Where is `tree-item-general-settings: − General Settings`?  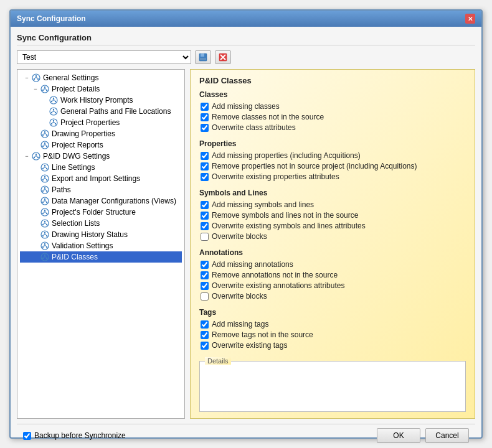
tree-item-general-settings: − General Settings is located at coordinates (101, 78).